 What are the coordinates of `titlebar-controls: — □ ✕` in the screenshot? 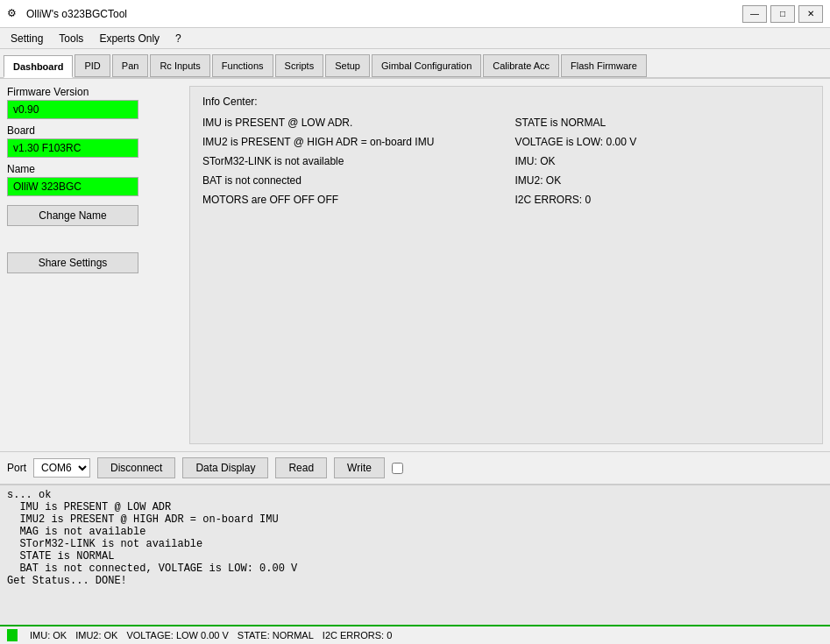 It's located at (783, 14).